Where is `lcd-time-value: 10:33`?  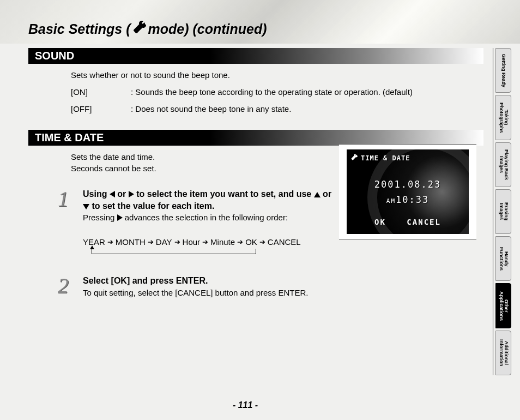
lcd-time-value: 10:33 is located at coordinates (412, 200).